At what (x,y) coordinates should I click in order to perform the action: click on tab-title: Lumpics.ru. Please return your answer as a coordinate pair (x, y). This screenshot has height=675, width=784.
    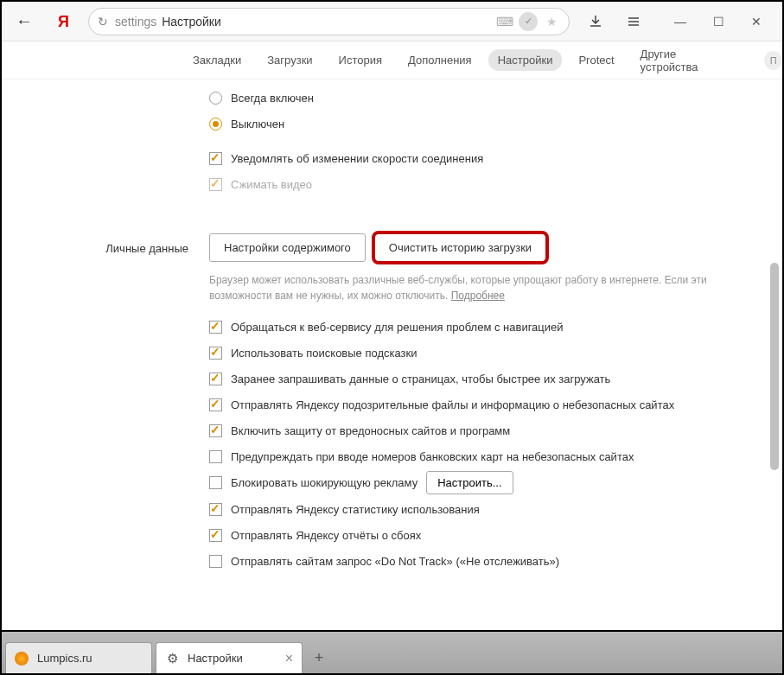
    Looking at the image, I should click on (65, 659).